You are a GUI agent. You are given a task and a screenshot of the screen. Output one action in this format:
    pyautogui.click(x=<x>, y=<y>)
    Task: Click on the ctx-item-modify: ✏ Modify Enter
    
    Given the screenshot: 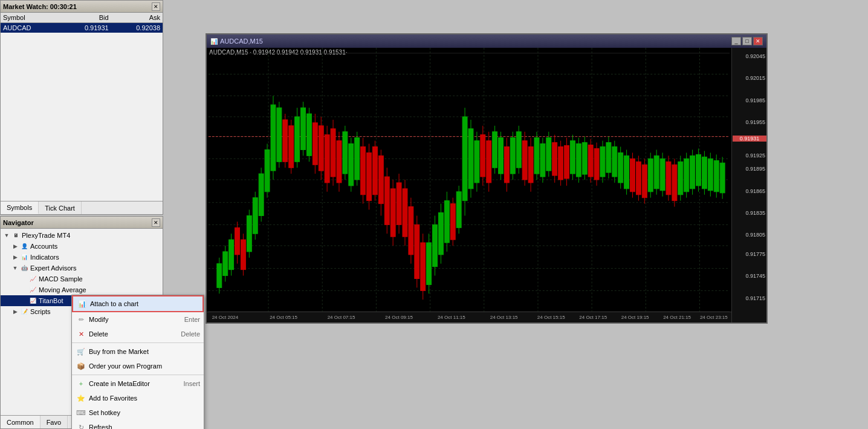 What is the action you would take?
    pyautogui.click(x=138, y=319)
    